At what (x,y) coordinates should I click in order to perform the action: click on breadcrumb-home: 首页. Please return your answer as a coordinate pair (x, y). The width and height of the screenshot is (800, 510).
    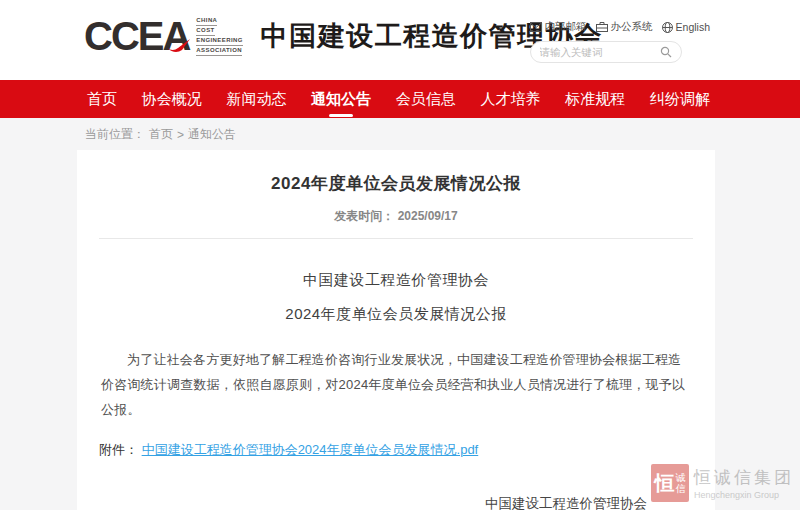
    Looking at the image, I should click on (161, 134).